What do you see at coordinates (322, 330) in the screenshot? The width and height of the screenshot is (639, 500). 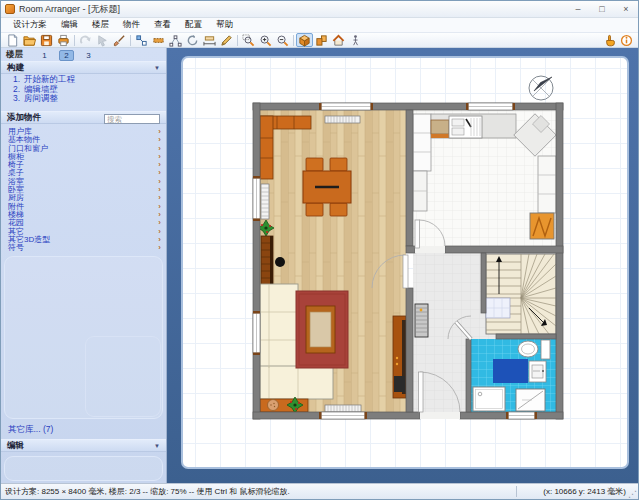 I see `rug-with-coffee-table` at bounding box center [322, 330].